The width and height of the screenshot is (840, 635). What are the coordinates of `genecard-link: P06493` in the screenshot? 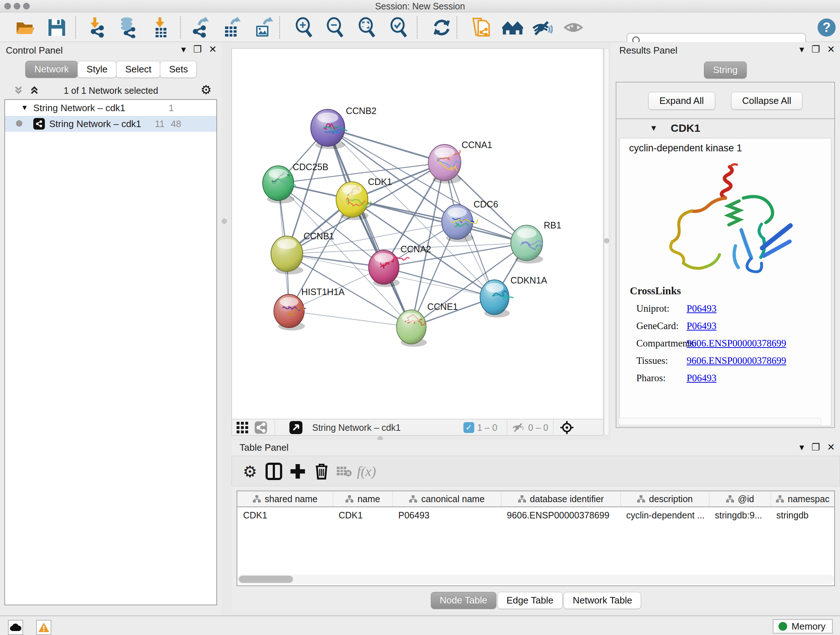 It's located at (702, 326).